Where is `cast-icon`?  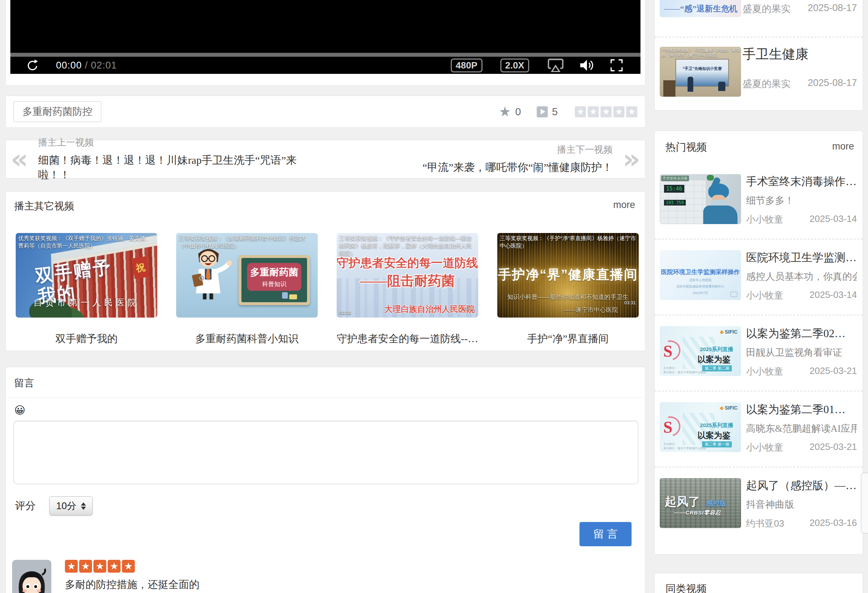
cast-icon is located at coordinates (556, 65).